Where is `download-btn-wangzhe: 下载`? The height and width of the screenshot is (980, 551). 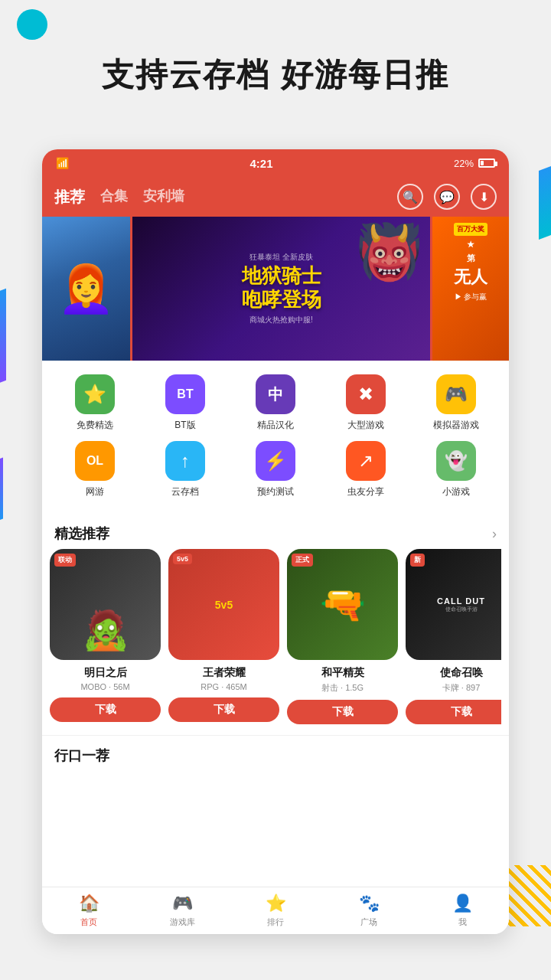 download-btn-wangzhe: 下载 is located at coordinates (223, 710).